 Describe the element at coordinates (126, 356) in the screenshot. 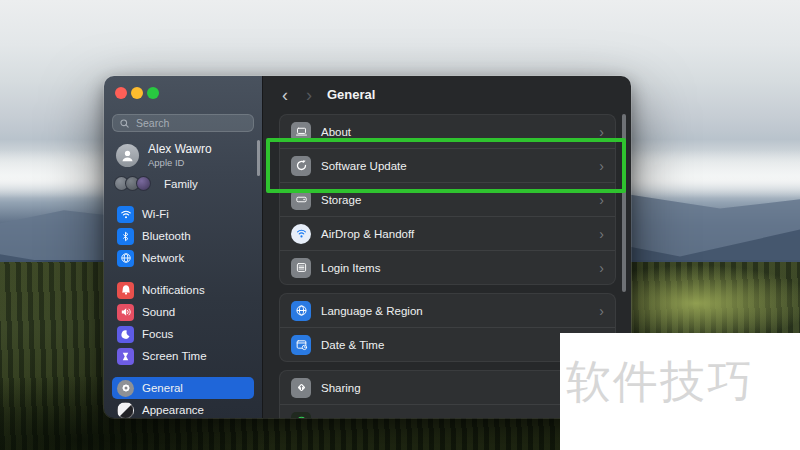

I see `hourglass-icon` at that location.